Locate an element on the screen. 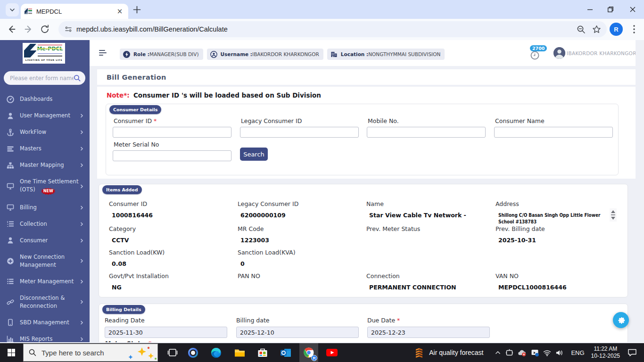 This screenshot has width=644, height=362. search-button: Search is located at coordinates (254, 154).